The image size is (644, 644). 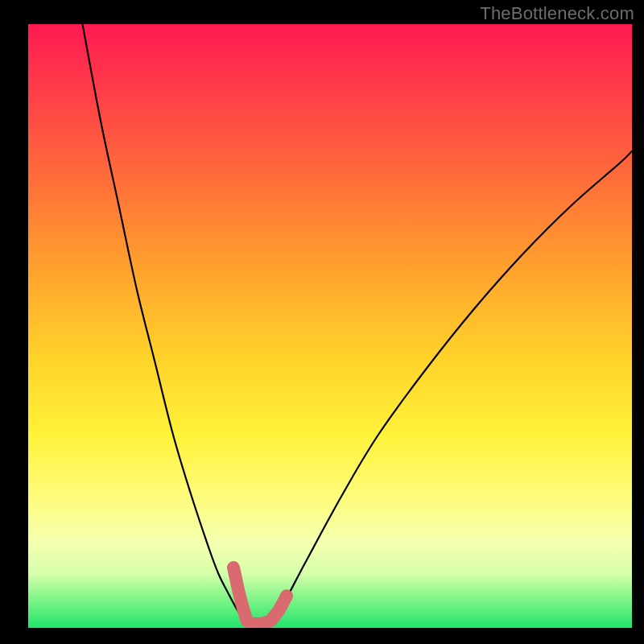 I want to click on highlight-left, so click(x=240, y=594).